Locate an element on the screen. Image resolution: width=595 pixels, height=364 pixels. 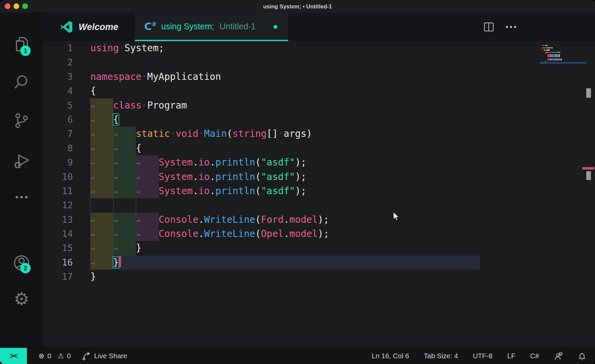
encoding: UTF-8 is located at coordinates (483, 356).